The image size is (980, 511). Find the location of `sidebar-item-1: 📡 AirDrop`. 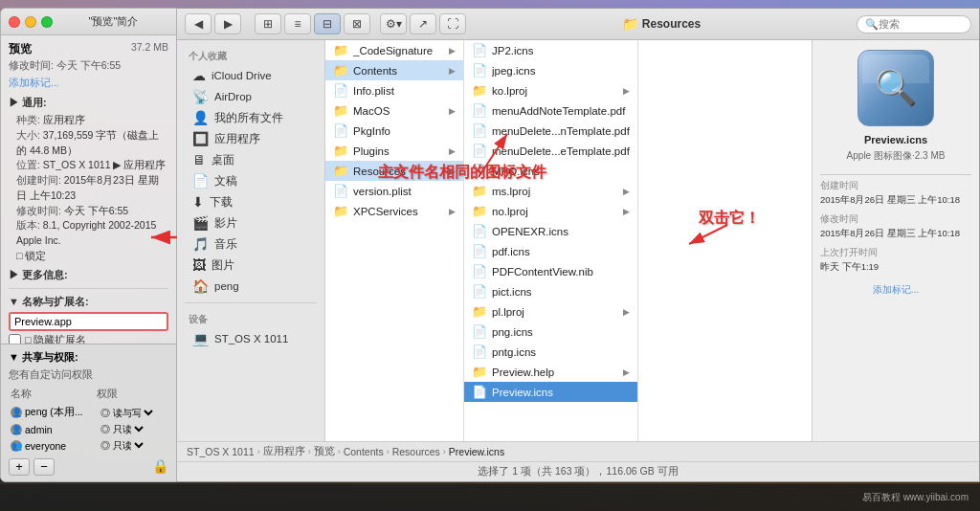

sidebar-item-1: 📡 AirDrop is located at coordinates (251, 97).